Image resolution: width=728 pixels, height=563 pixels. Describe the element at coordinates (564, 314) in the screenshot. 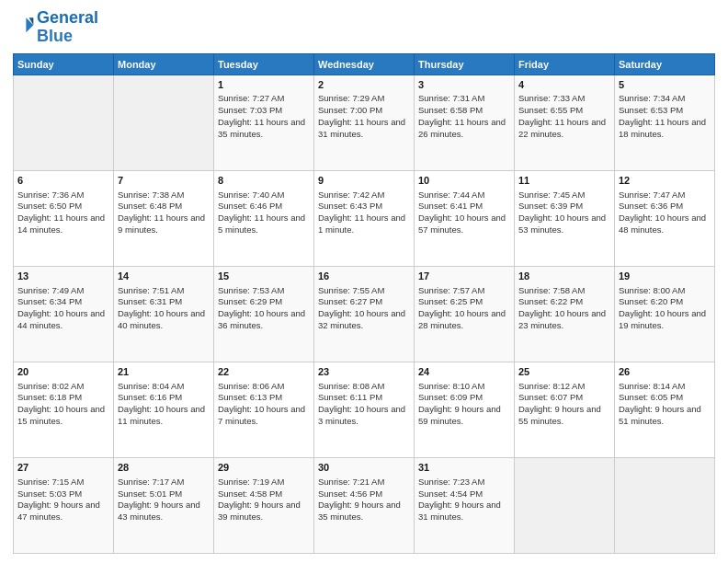

I see `calendar-cell: 18Sunrise: 7:58 AM Sunset: 6:22 PM Dayli…` at that location.